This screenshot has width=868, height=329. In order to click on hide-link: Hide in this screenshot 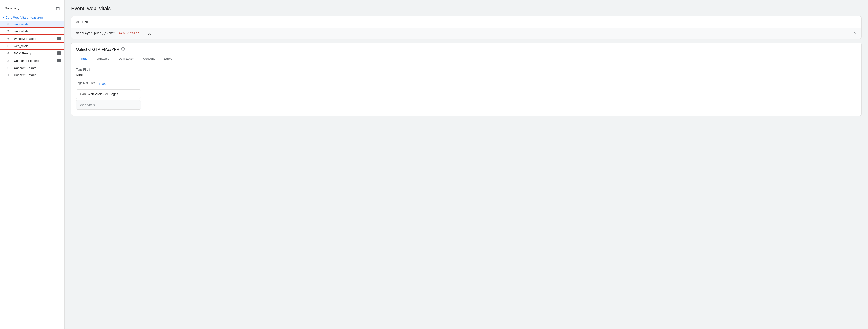, I will do `click(102, 84)`.